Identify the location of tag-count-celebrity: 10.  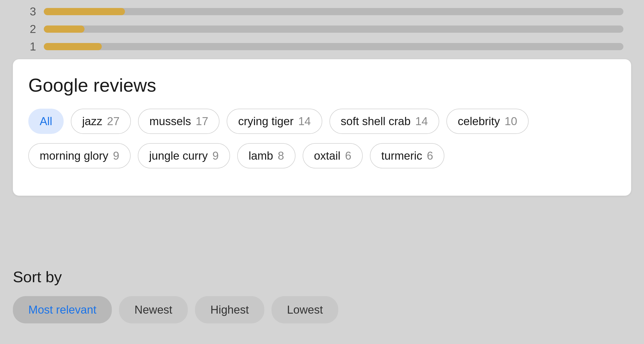
(511, 121).